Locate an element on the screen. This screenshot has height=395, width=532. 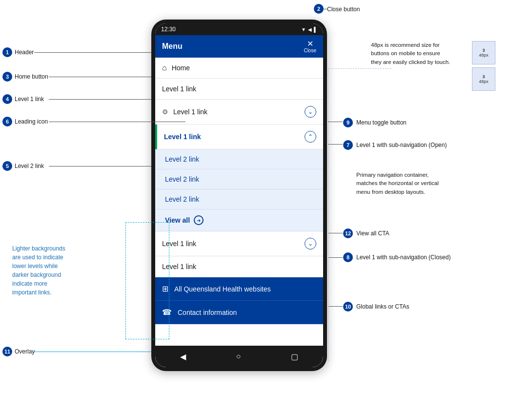
level1-link-4: Level 1 link ⌄ is located at coordinates (239, 244).